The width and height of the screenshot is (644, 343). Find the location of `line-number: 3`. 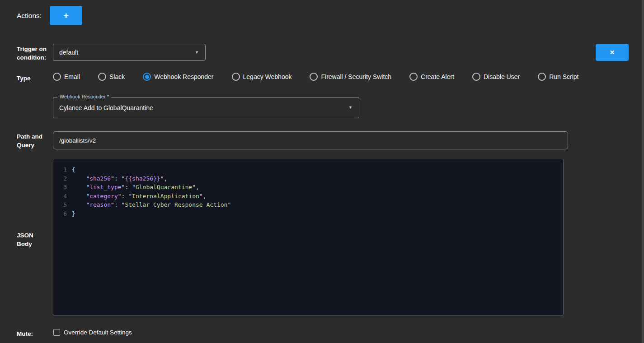

line-number: 3 is located at coordinates (60, 187).